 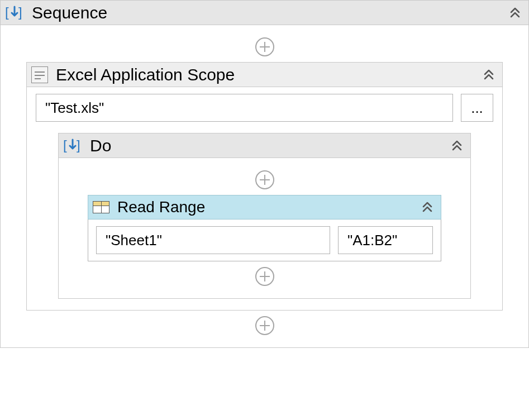 What do you see at coordinates (40, 75) in the screenshot?
I see `document-icon` at bounding box center [40, 75].